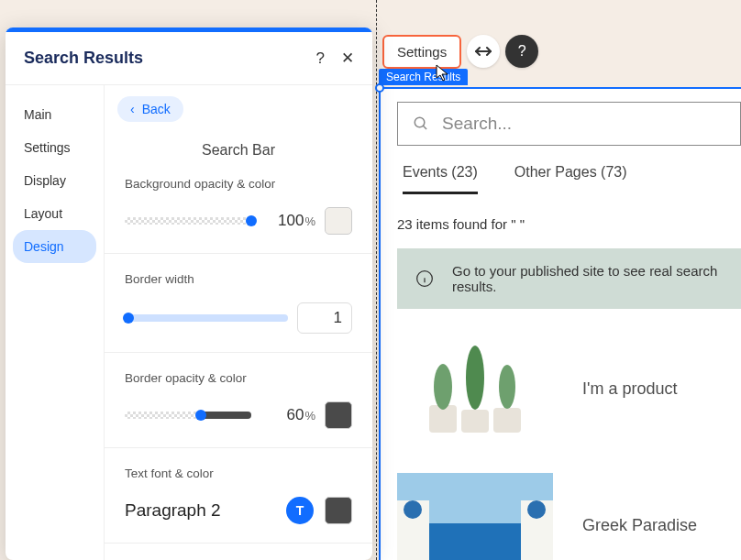  Describe the element at coordinates (422, 51) in the screenshot. I see `settings-button: Settings` at that location.